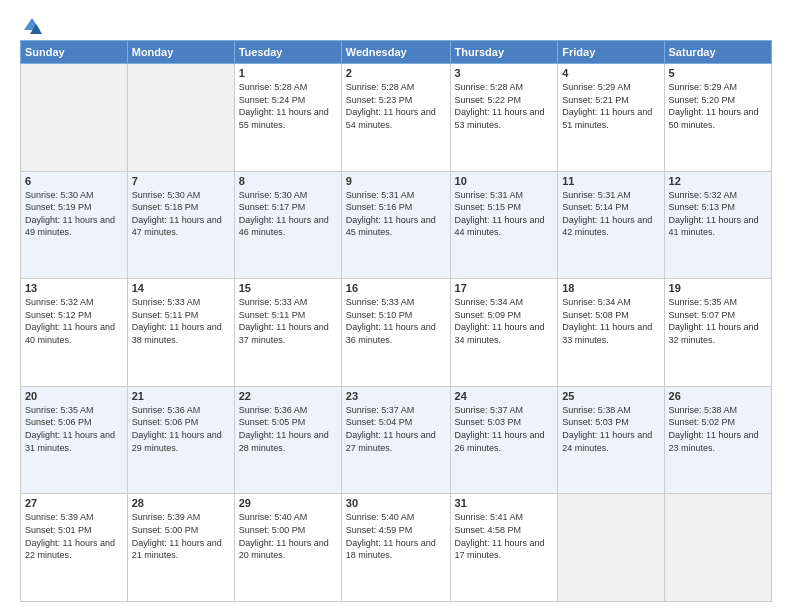 Image resolution: width=792 pixels, height=612 pixels. I want to click on day-info: Sunrise: 5:36 AMSunset: 5:05 PMDaylight:…, so click(288, 429).